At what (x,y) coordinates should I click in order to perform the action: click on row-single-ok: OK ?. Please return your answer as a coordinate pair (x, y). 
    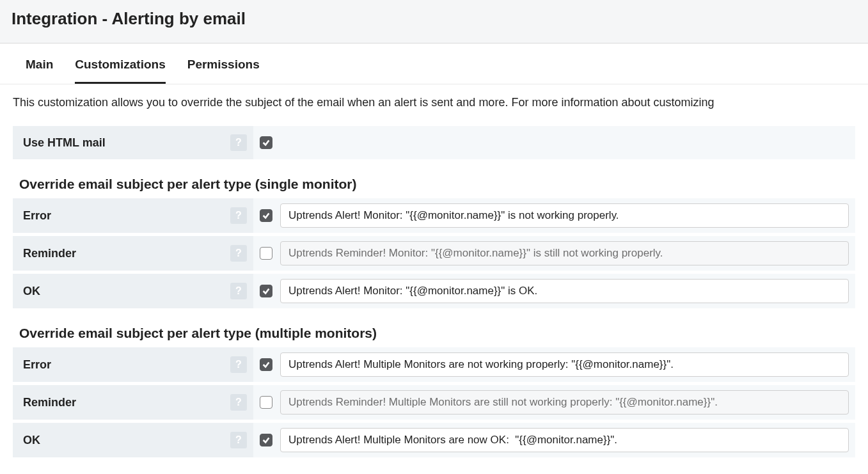
    Looking at the image, I should click on (434, 293).